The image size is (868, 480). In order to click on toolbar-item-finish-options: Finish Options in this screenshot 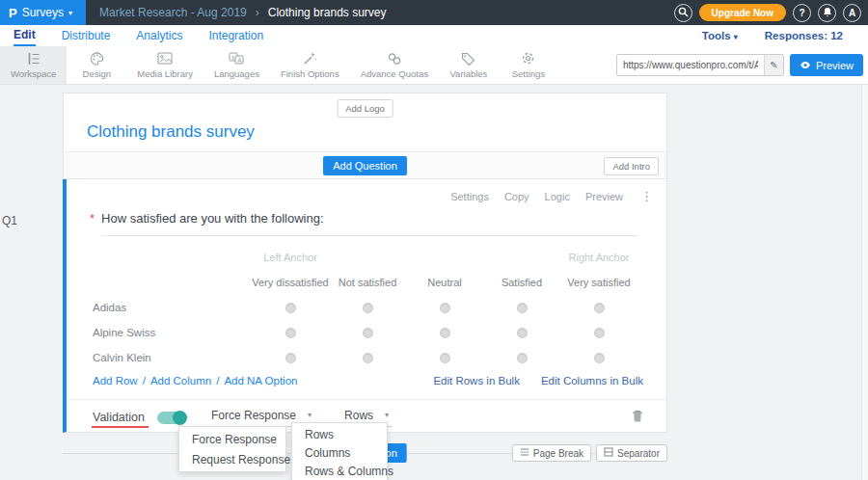, I will do `click(311, 66)`.